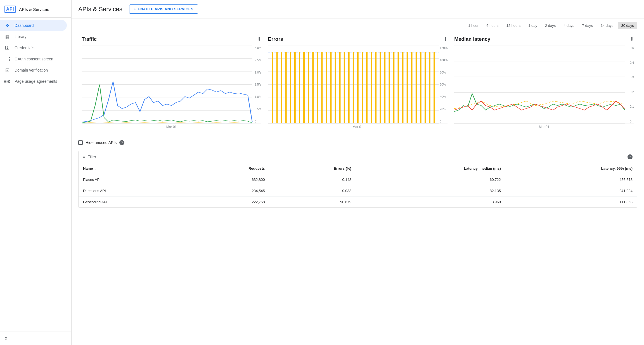 This screenshot has height=345, width=644. I want to click on traffic-x-label: Mar 01, so click(172, 127).